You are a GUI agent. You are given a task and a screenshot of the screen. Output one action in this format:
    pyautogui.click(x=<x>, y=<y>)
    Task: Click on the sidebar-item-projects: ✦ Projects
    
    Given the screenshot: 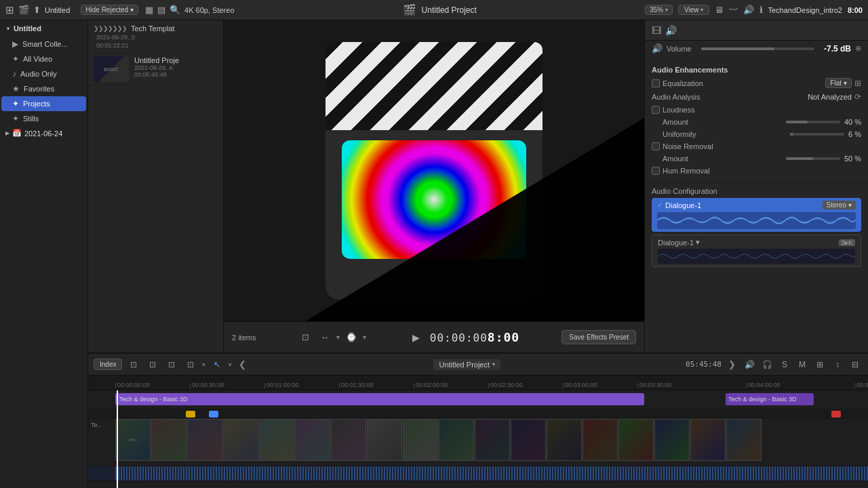 What is the action you would take?
    pyautogui.click(x=43, y=104)
    